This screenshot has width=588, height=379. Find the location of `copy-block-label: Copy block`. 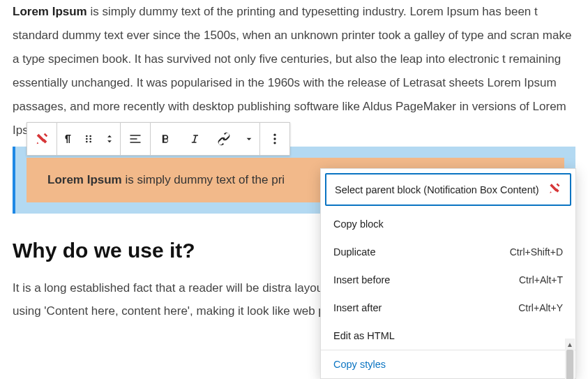

copy-block-label: Copy block is located at coordinates (359, 224).